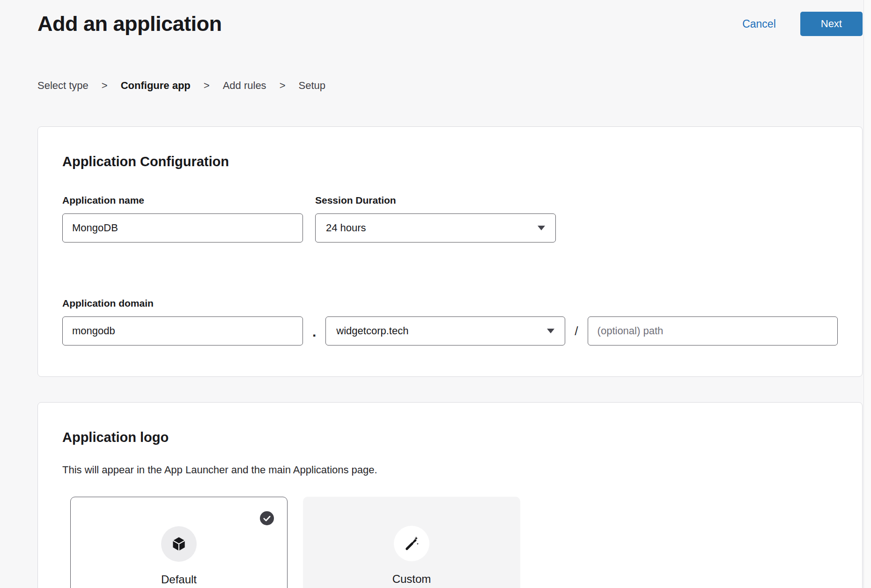 The image size is (871, 588). I want to click on application-name-field: Application name, so click(183, 219).